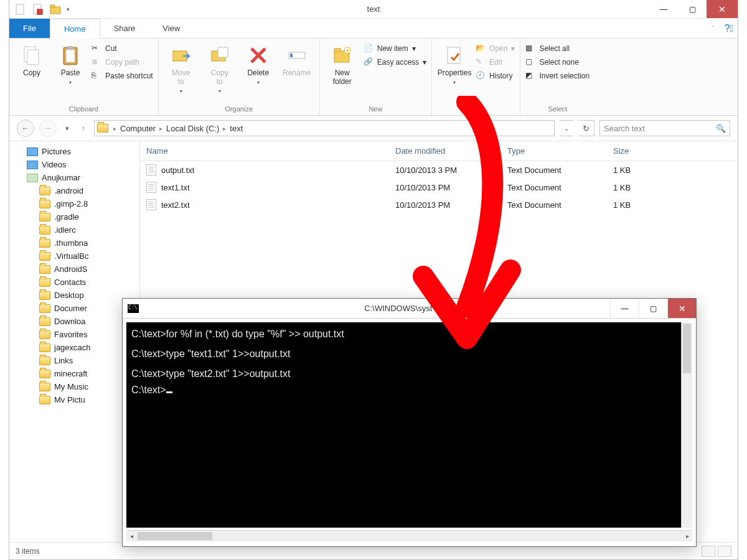  I want to click on help-icon: ?⃝, so click(729, 29).